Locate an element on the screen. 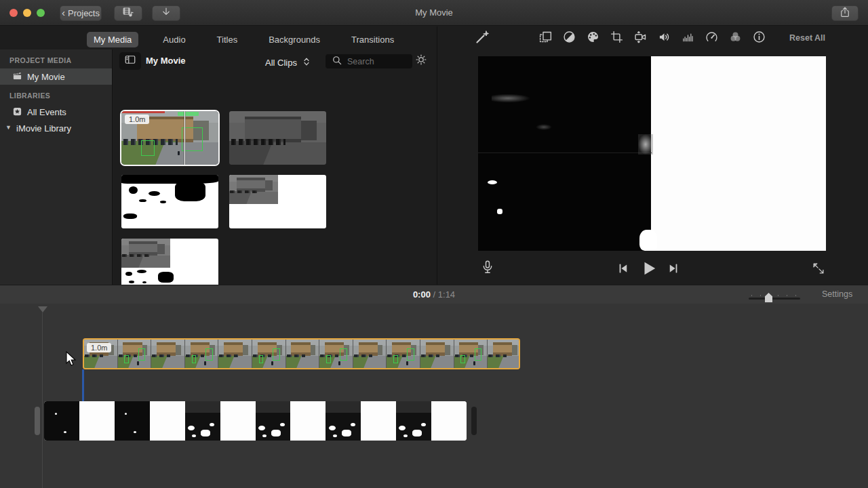 Image resolution: width=868 pixels, height=488 pixels. play-button is located at coordinates (649, 270).